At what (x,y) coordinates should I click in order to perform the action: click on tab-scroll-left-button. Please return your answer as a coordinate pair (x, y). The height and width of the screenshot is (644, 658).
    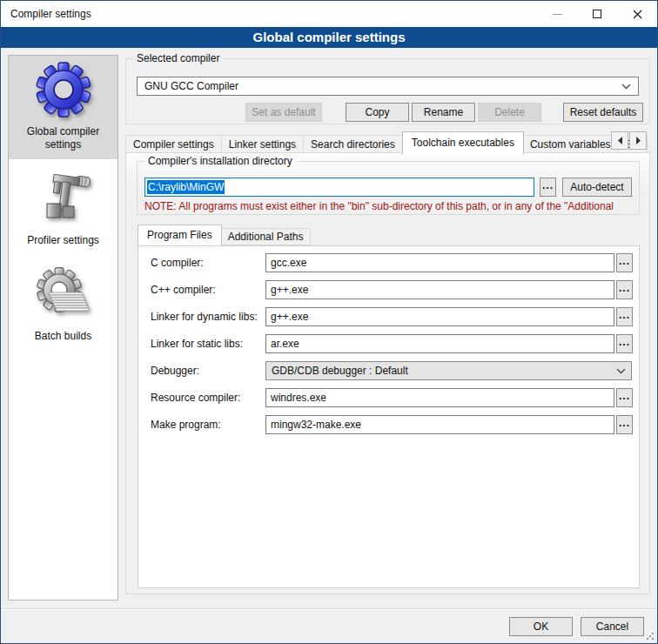
    Looking at the image, I should click on (620, 141).